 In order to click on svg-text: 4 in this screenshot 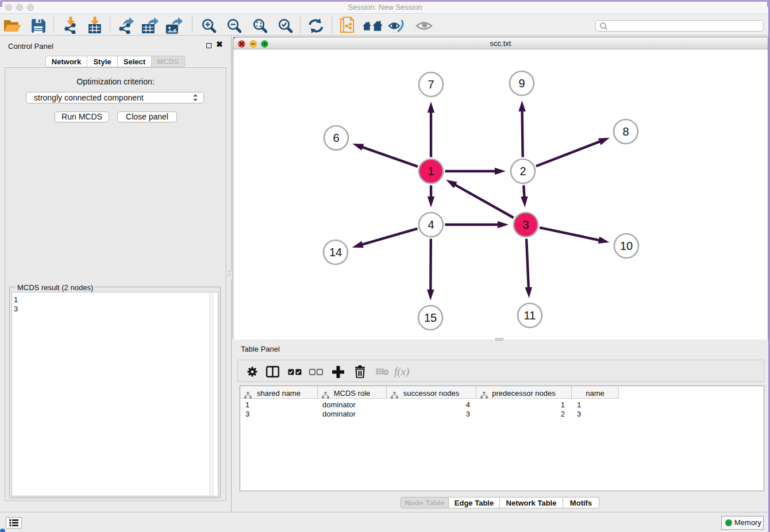, I will do `click(431, 225)`.